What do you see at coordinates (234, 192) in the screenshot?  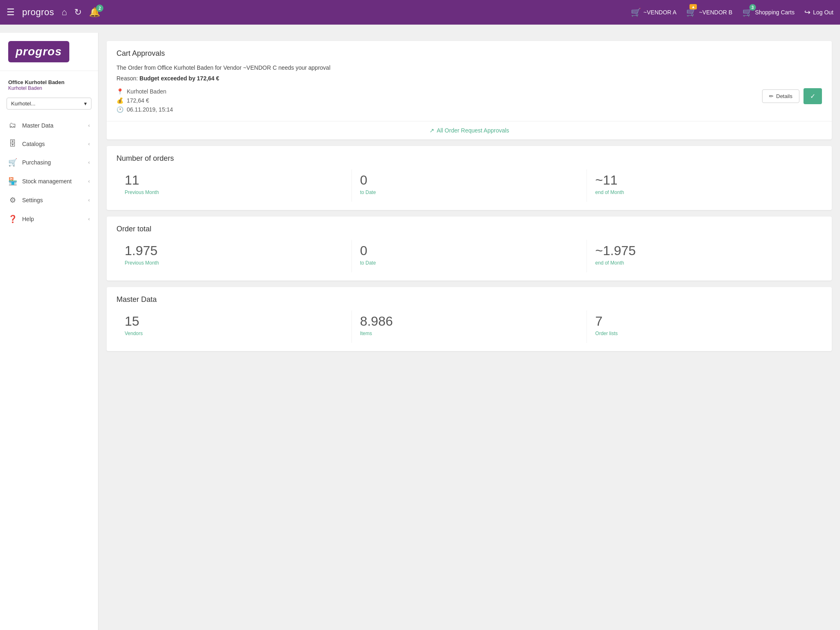 I see `orders-prev-month-label: Previous Month` at bounding box center [234, 192].